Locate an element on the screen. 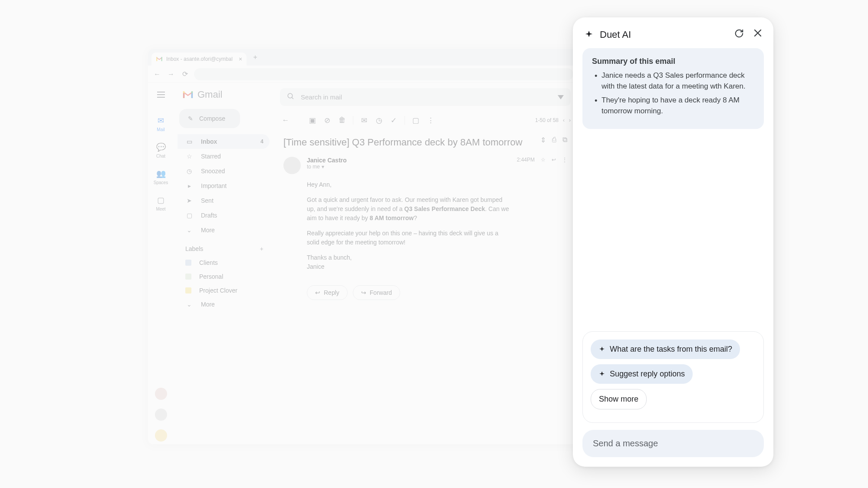 This screenshot has height=488, width=868. rail-spaces: 👥 Spaces is located at coordinates (161, 177).